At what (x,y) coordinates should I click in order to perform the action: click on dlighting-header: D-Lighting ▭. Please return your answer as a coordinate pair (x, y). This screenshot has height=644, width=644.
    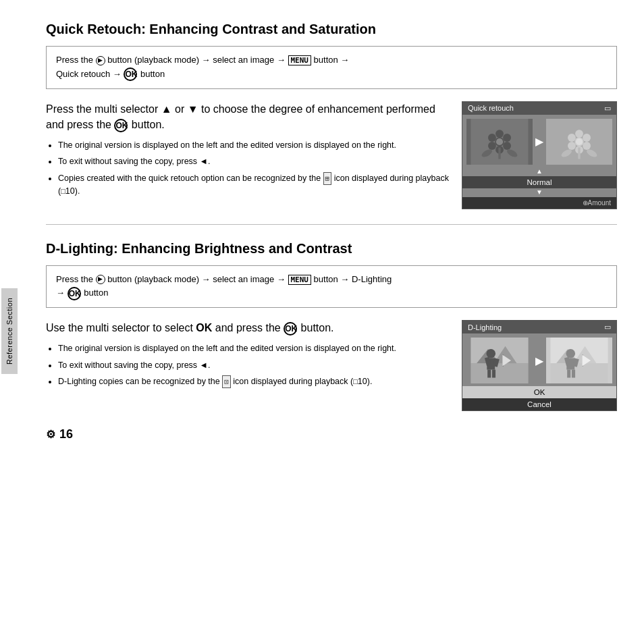
    Looking at the image, I should click on (539, 327).